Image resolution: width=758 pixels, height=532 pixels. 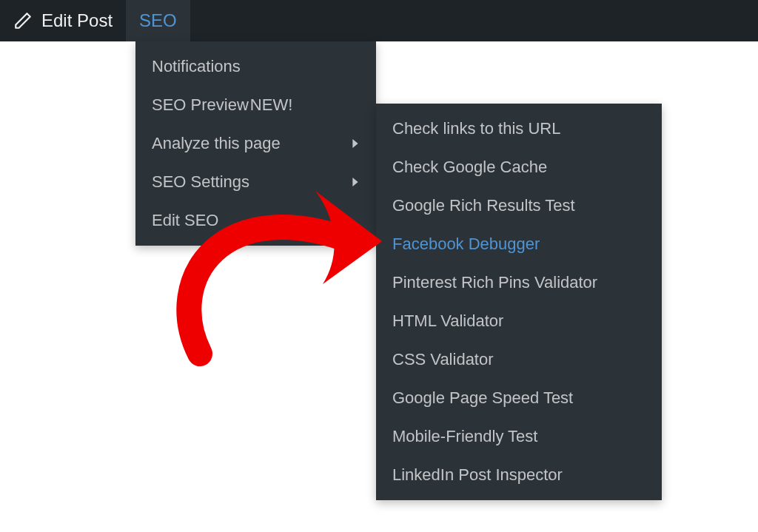 What do you see at coordinates (494, 283) in the screenshot?
I see `submenu-item-label: Pinterest Rich Pins Validator` at bounding box center [494, 283].